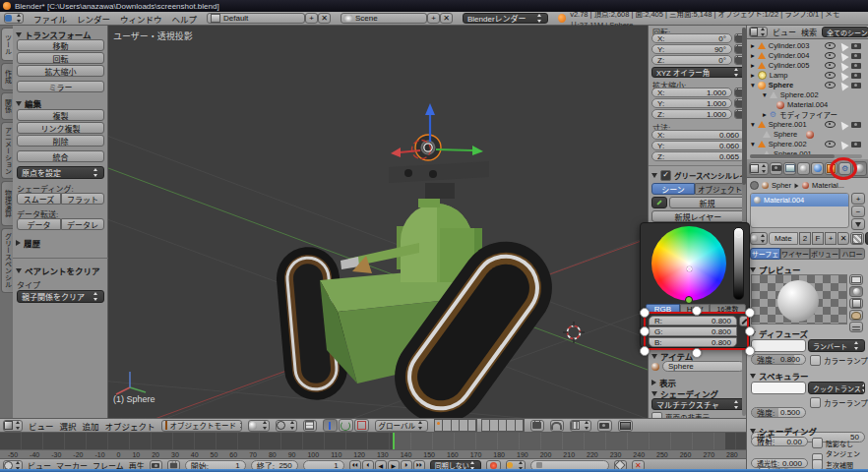 This screenshot has width=868, height=472. What do you see at coordinates (604, 426) in the screenshot?
I see `render-opengl-button` at bounding box center [604, 426].